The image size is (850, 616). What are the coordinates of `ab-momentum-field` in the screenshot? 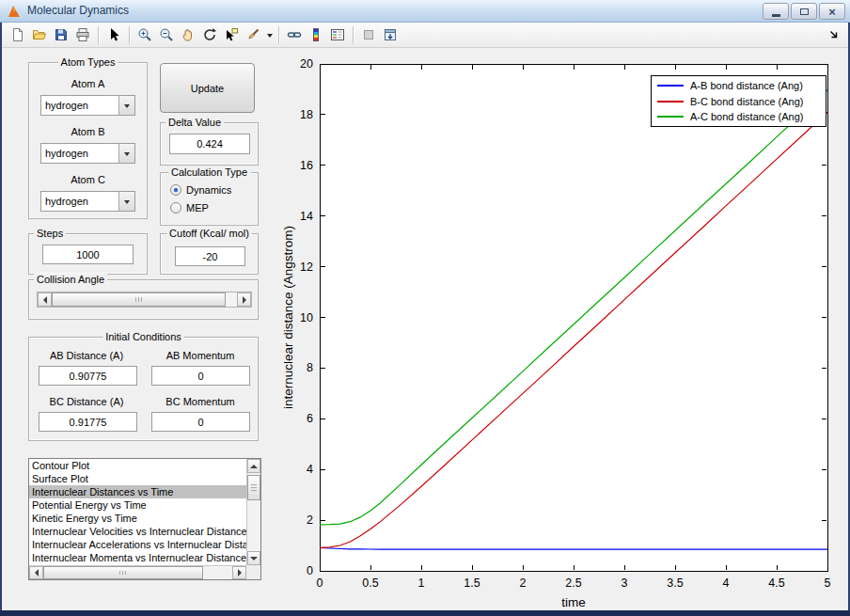 It's located at (201, 376).